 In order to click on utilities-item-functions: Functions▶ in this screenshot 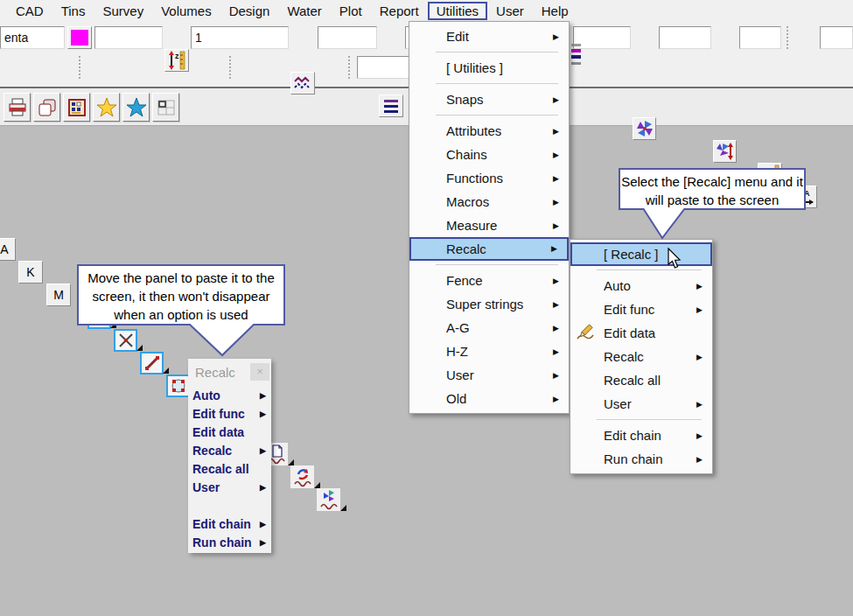, I will do `click(489, 178)`.